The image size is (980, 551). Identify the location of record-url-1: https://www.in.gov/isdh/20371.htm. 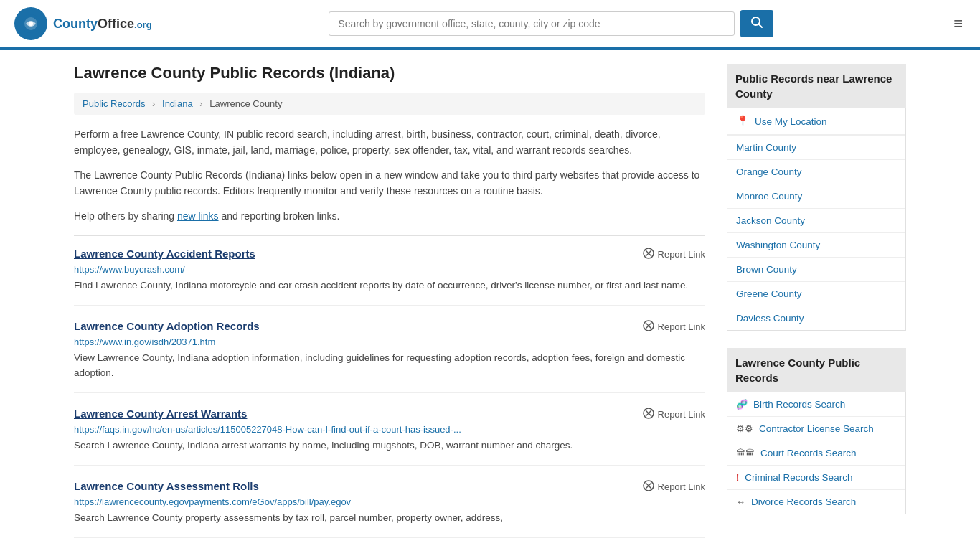
(390, 342).